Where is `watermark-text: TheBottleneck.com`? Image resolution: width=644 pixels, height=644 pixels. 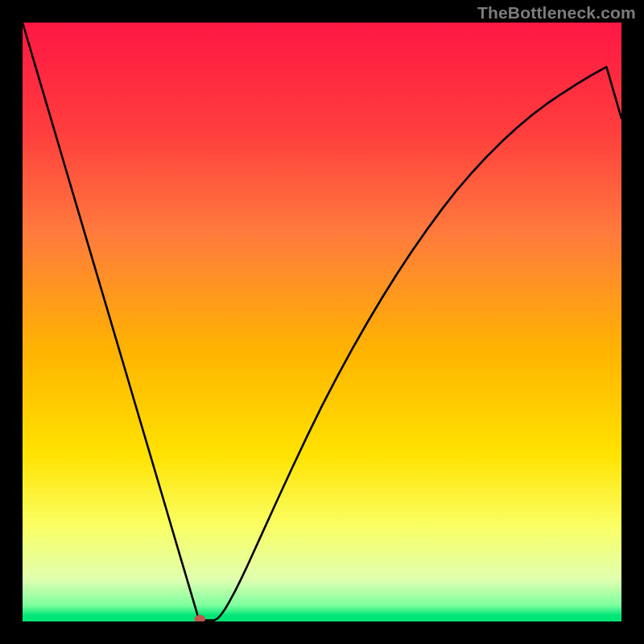 watermark-text: TheBottleneck.com is located at coordinates (557, 13).